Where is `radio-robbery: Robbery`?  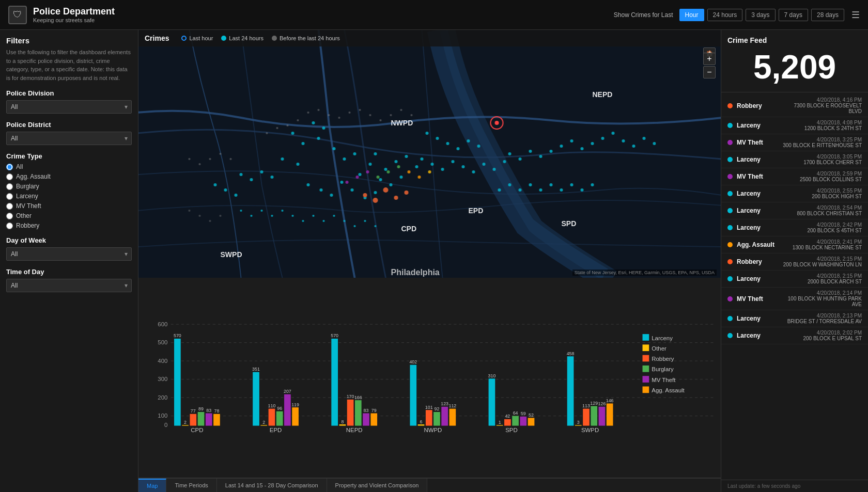
radio-robbery: Robbery is located at coordinates (69, 226).